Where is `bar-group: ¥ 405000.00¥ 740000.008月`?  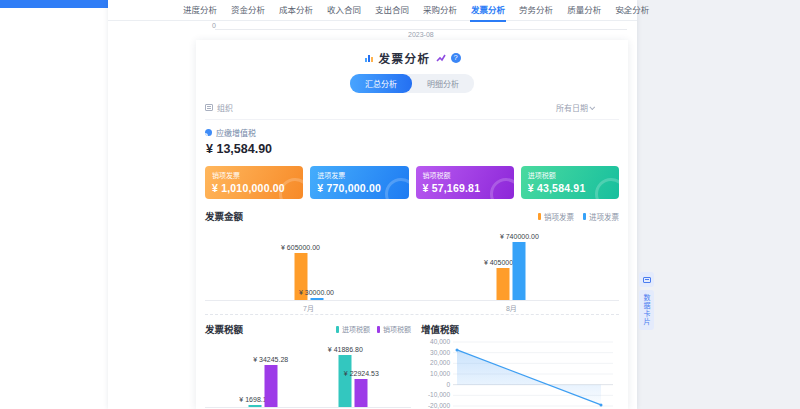
bar-group: ¥ 405000.00¥ 740000.008月 is located at coordinates (512, 271).